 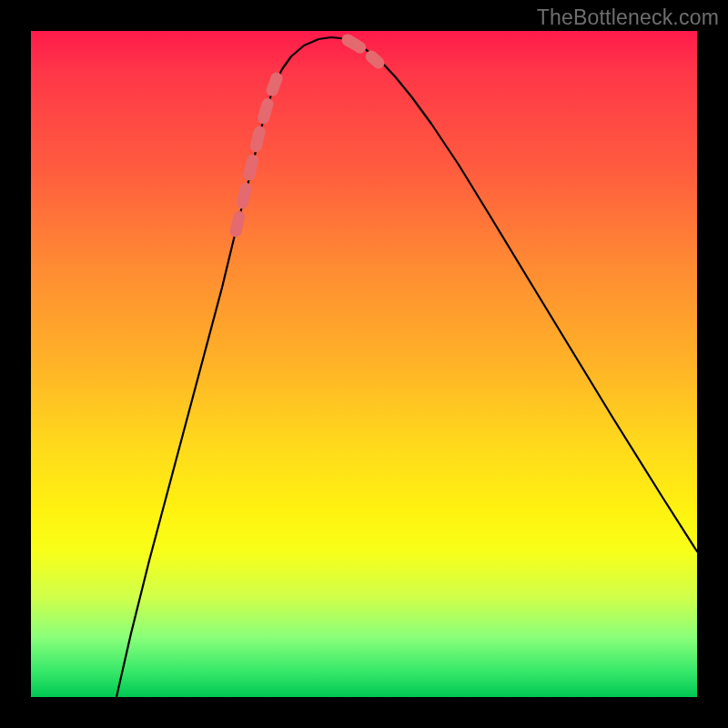 I want to click on watermark-text: TheBottleneck.com, so click(x=628, y=18).